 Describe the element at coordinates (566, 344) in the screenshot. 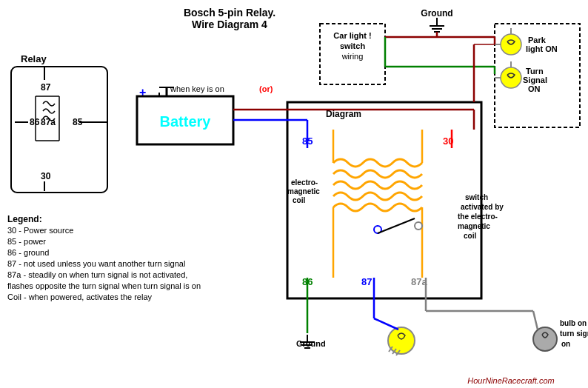

I see `svg-text: on` at that location.